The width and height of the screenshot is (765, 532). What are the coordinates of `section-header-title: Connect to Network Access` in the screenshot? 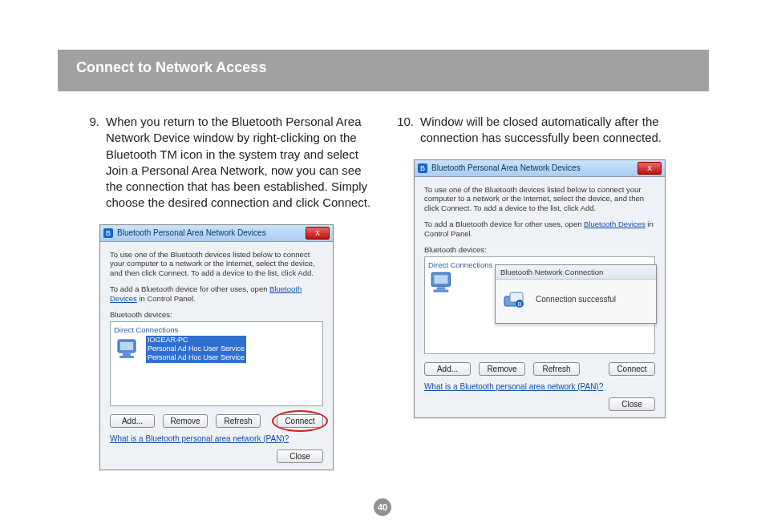 It's located at (172, 67).